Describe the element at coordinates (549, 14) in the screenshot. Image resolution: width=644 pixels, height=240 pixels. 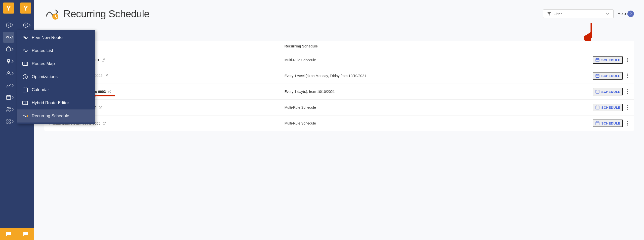
I see `filter-icon` at that location.